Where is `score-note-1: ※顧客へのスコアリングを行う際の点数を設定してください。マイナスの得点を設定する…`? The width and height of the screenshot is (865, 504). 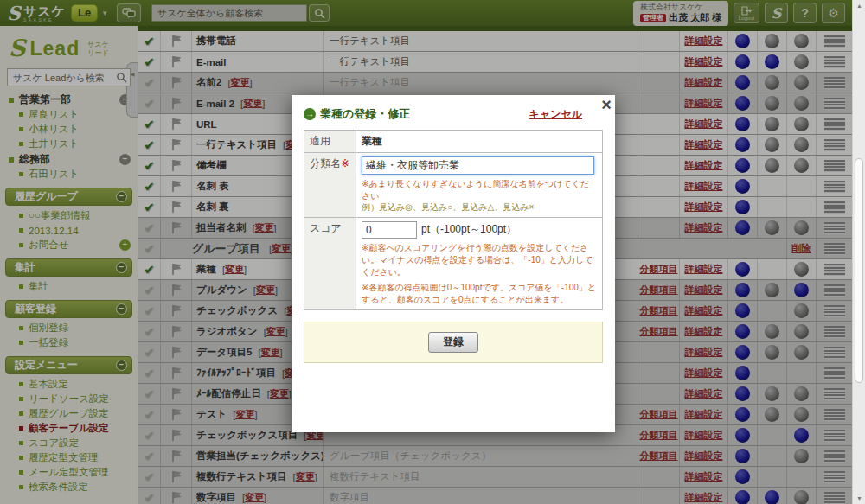
score-note-1: ※顧客へのスコアリングを行う際の点数を設定してください。マイナスの得点を設定する… is located at coordinates (479, 260).